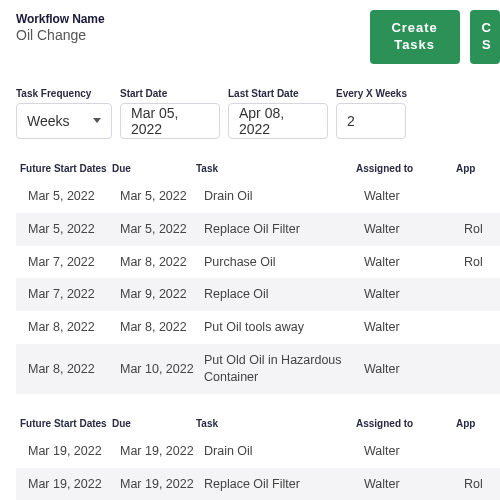 Image resolution: width=500 pixels, height=500 pixels. What do you see at coordinates (372, 94) in the screenshot?
I see `every-x-label: Every X Weeks` at bounding box center [372, 94].